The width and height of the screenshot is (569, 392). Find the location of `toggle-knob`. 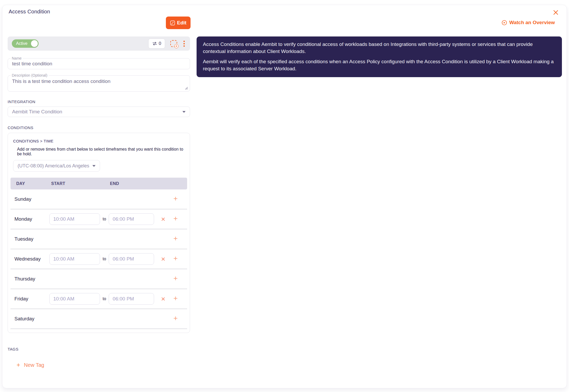

toggle-knob is located at coordinates (34, 44).